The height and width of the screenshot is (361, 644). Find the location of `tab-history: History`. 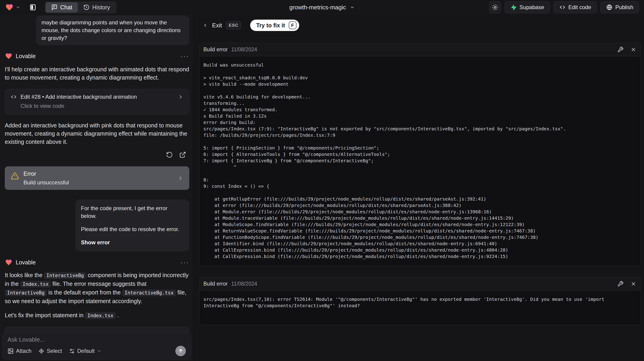

tab-history: History is located at coordinates (96, 7).